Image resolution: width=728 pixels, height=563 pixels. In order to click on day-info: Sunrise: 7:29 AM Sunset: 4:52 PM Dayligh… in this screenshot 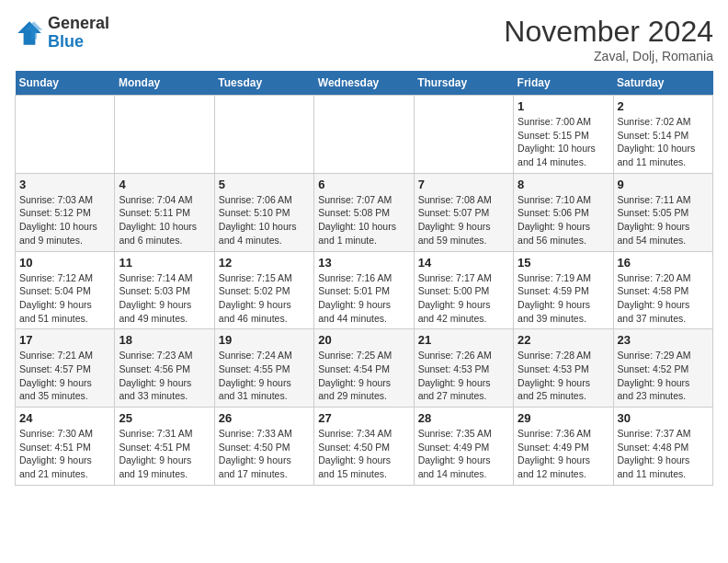, I will do `click(664, 375)`.